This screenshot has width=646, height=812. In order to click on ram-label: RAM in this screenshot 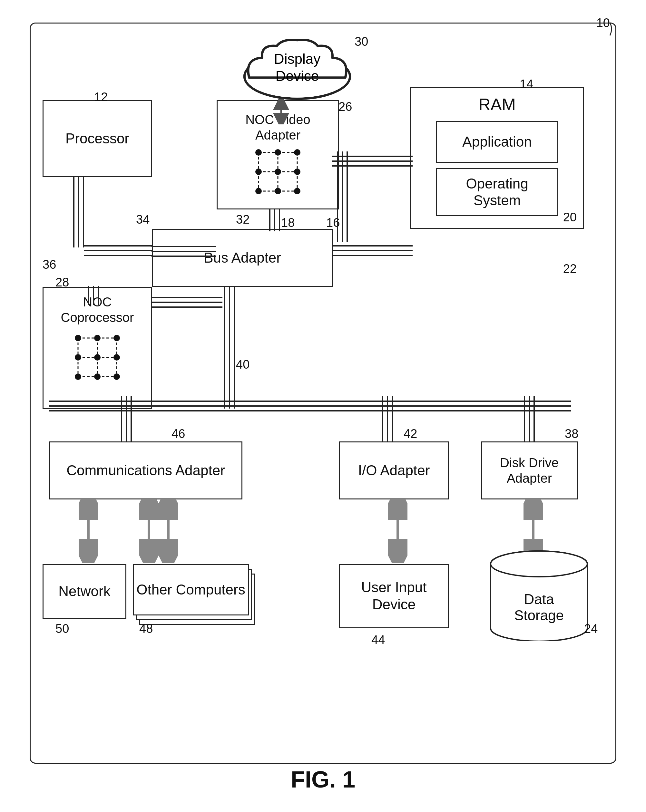, I will do `click(497, 105)`.